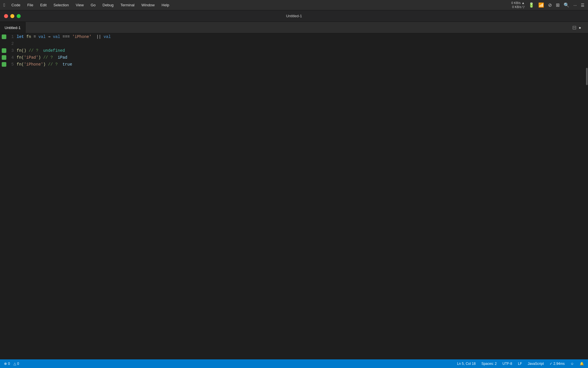 This screenshot has width=588, height=368. Describe the element at coordinates (489, 364) in the screenshot. I see `indentation: Spaces: 2` at that location.